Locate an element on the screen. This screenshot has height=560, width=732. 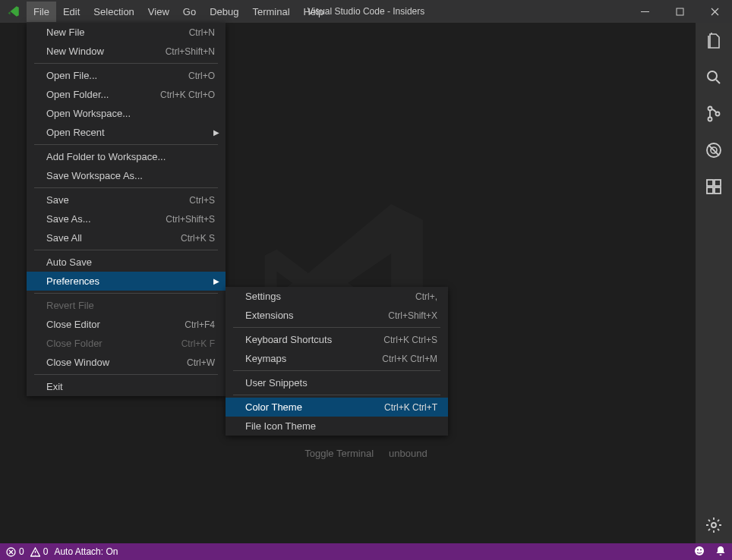
menu-item-label: Exit is located at coordinates (131, 387).